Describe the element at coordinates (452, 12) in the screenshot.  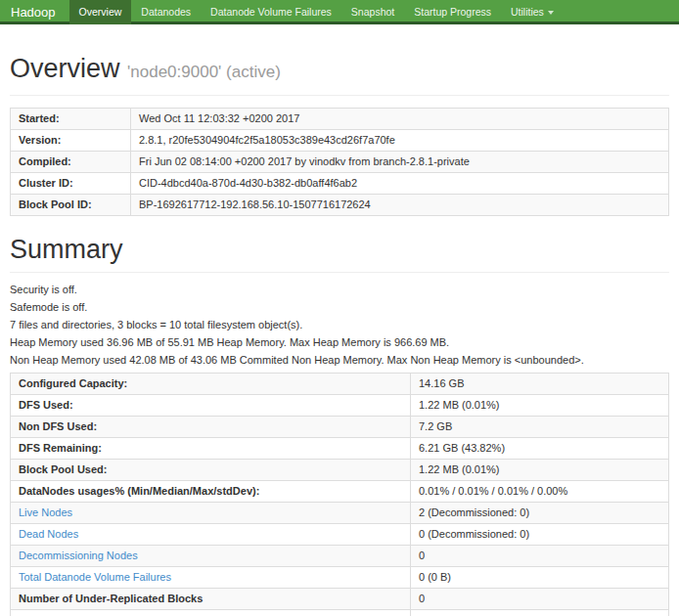
I see `nav-item-startup-progress: Startup Progress` at that location.